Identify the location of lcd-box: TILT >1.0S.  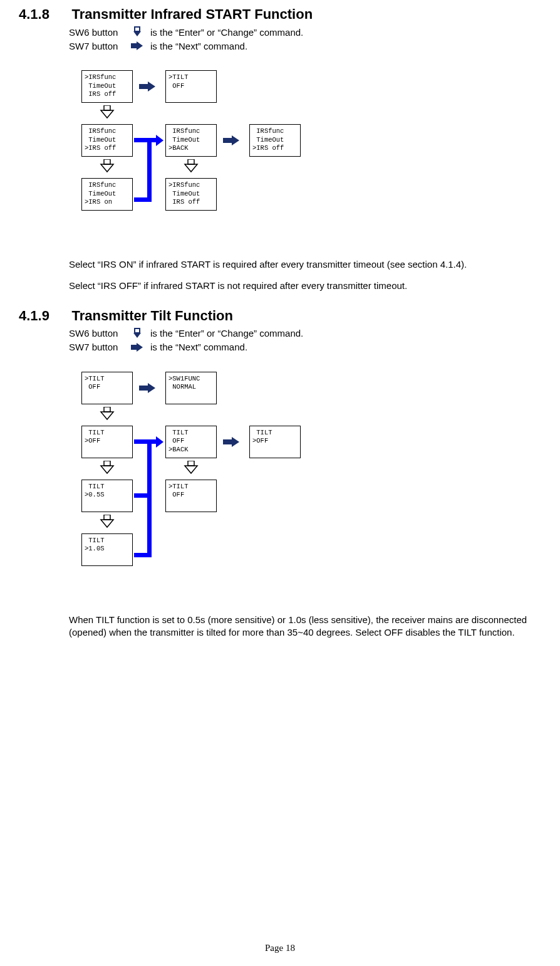
(107, 550).